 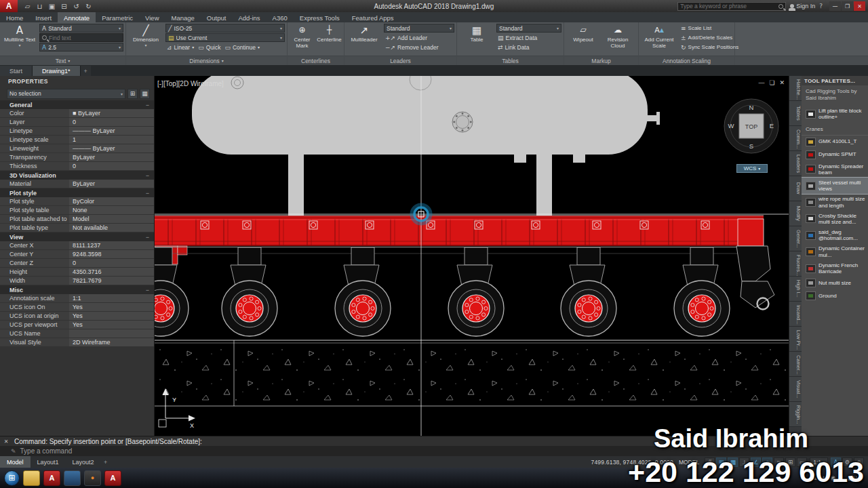 What do you see at coordinates (795, 264) in the screenshot?
I see `palette-group-tab: Fluores...` at bounding box center [795, 264].